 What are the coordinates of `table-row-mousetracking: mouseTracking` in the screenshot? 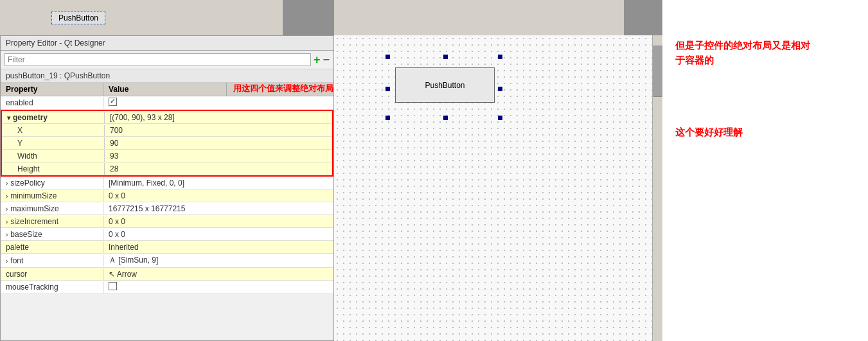 It's located at (167, 288).